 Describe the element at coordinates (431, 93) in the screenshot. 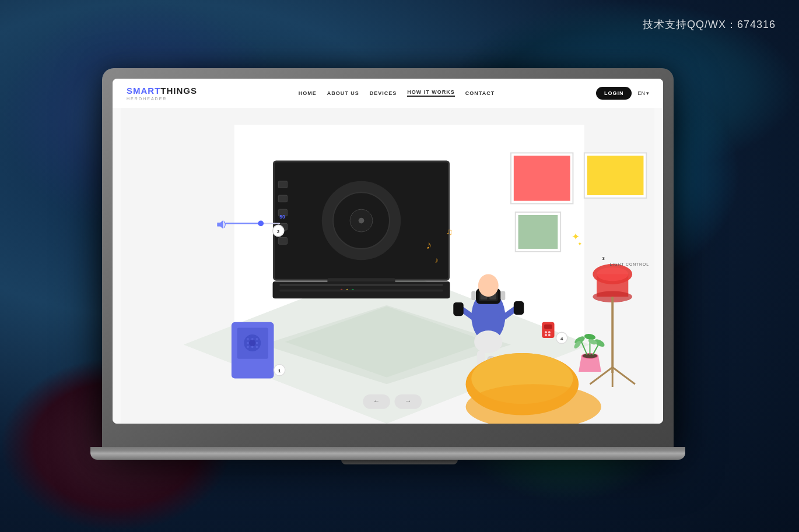

I see `nav-how-it-works: HOW IT WORKS` at that location.